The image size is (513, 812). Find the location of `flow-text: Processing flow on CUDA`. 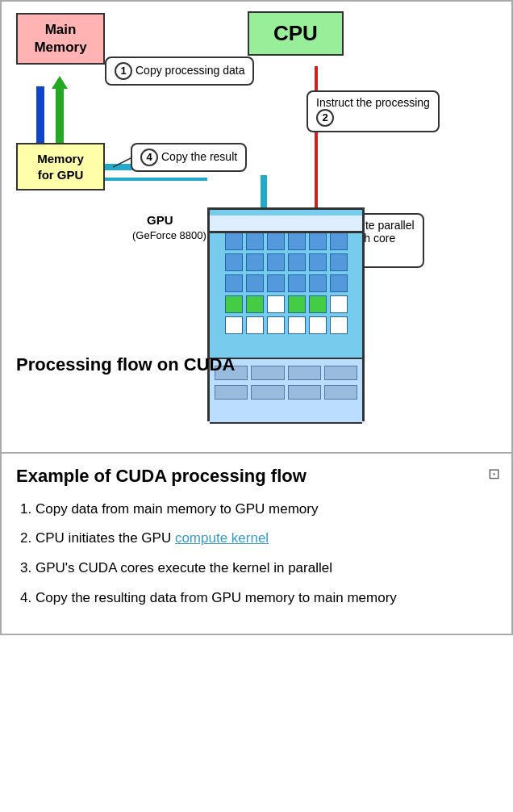

flow-text: Processing flow on CUDA is located at coordinates (126, 365).